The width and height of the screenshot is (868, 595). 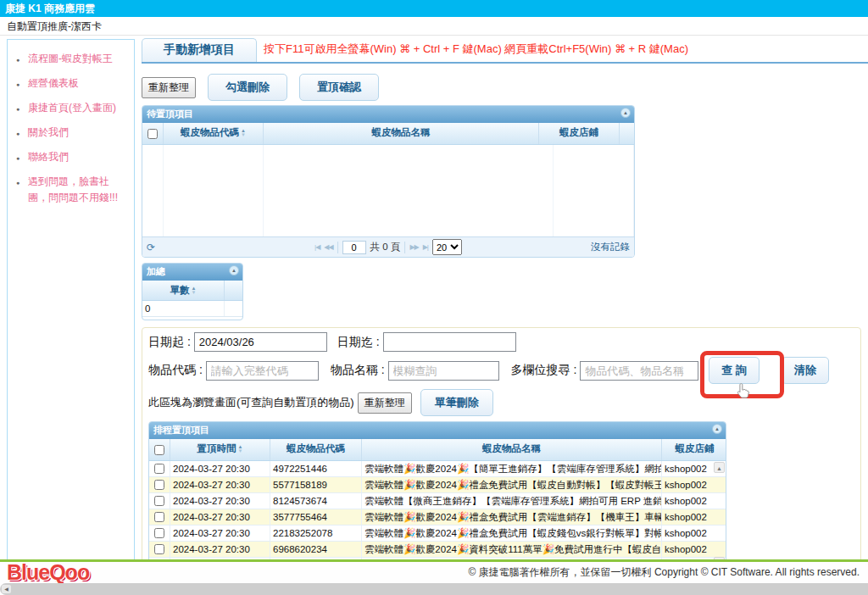 I want to click on search-button: 查 詢, so click(x=734, y=370).